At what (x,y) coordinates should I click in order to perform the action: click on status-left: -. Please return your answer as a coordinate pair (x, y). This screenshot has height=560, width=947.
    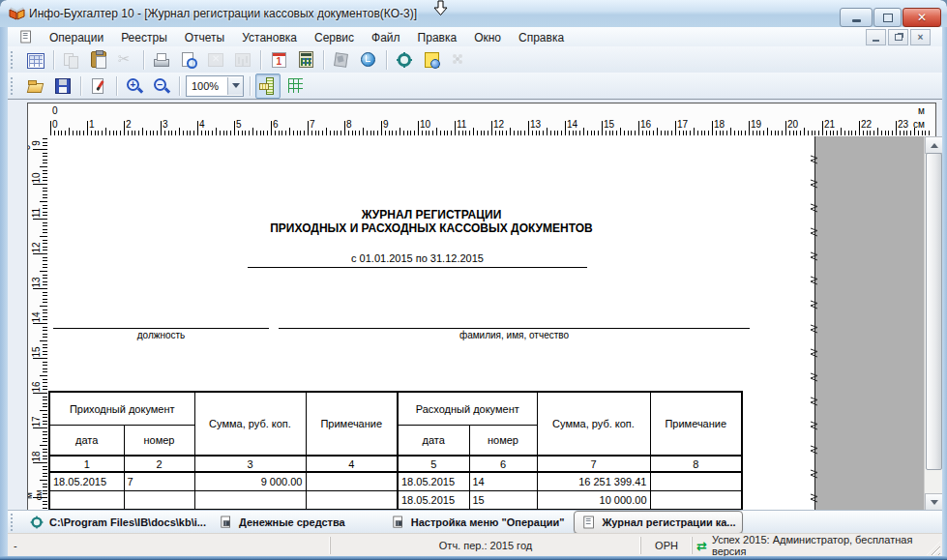
    Looking at the image, I should click on (168, 545).